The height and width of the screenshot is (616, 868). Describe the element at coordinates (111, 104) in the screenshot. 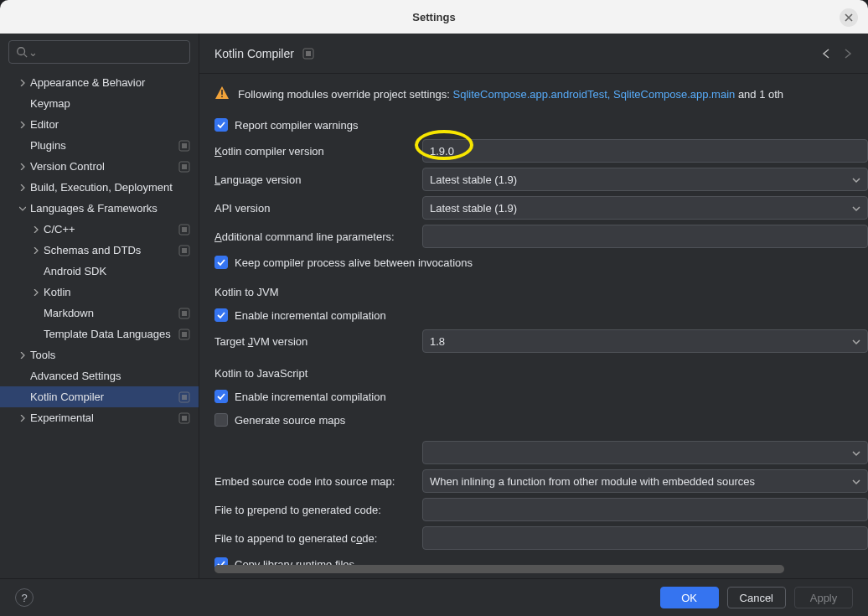

I see `sidebar-item-label: Keymap` at that location.